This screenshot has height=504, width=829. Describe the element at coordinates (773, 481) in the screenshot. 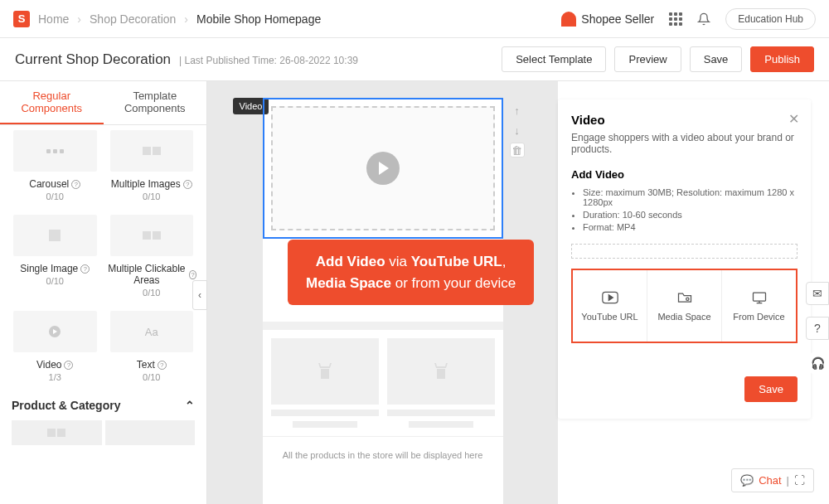

I see `chat-button: 💬 Chat | ⛶` at that location.